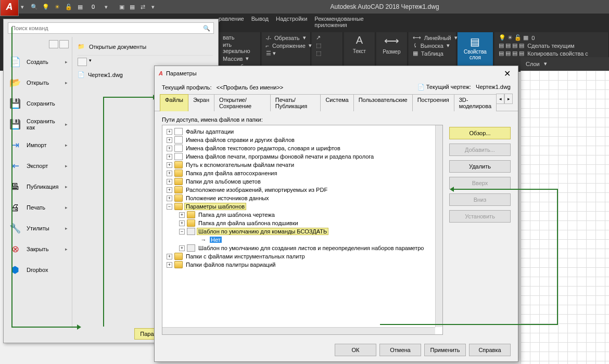 This screenshot has width=609, height=364. Describe the element at coordinates (551, 46) in the screenshot. I see `make-current-btn: Сделать текущим` at that location.